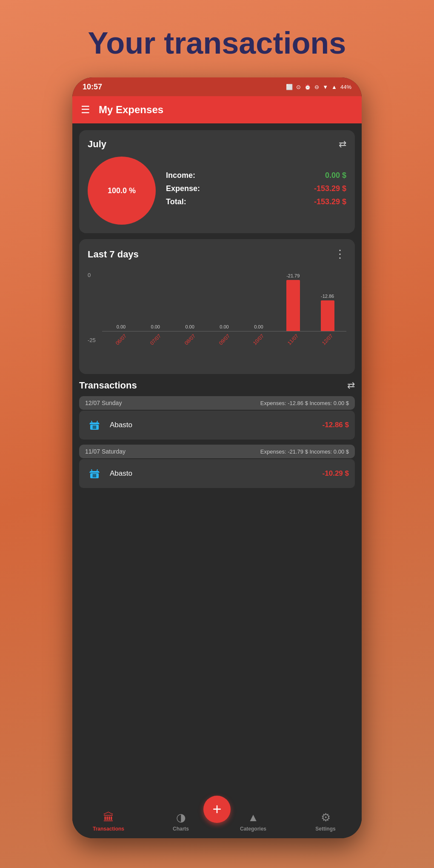 This screenshot has height=868, width=434. Describe the element at coordinates (336, 425) in the screenshot. I see `transaction-amount-1: -12.86 $` at that location.